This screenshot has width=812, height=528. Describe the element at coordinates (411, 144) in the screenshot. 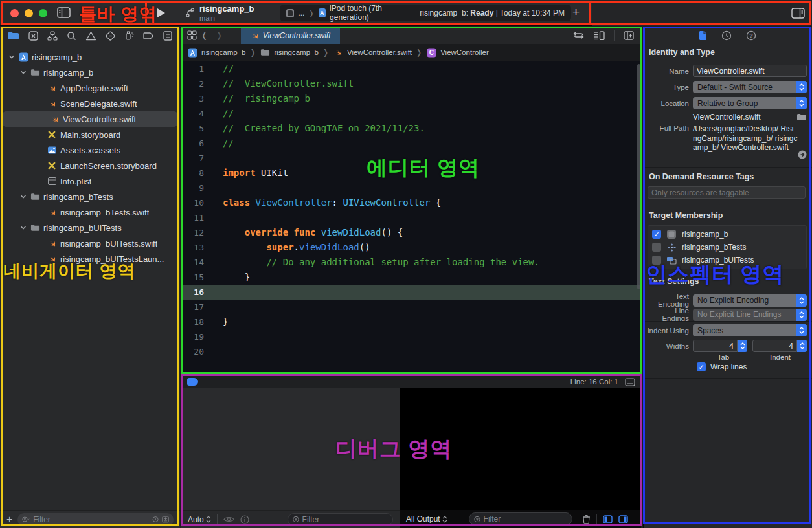

I see `code-line-6: 6//` at that location.